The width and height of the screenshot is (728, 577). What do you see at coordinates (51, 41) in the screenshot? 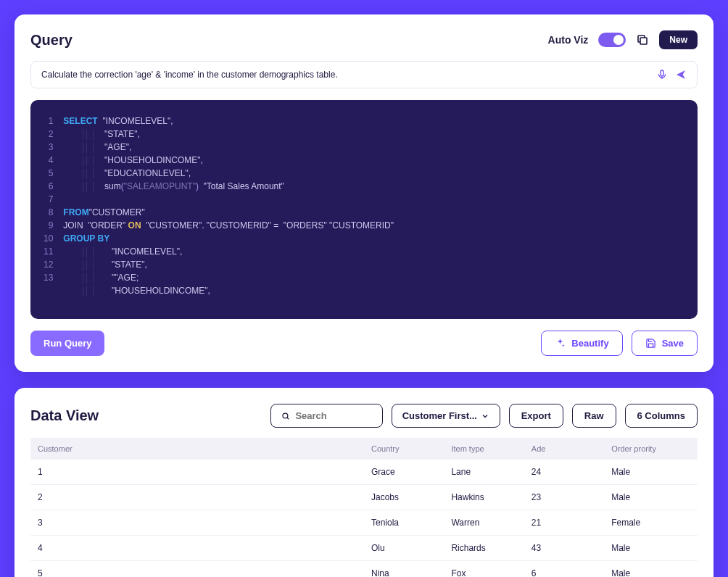
I see `query-title: Query` at bounding box center [51, 41].